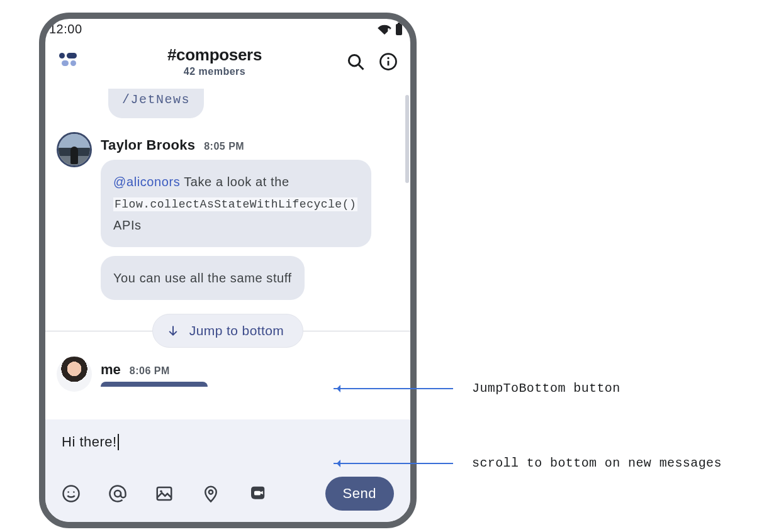  I want to click on message-text: APIs, so click(127, 225).